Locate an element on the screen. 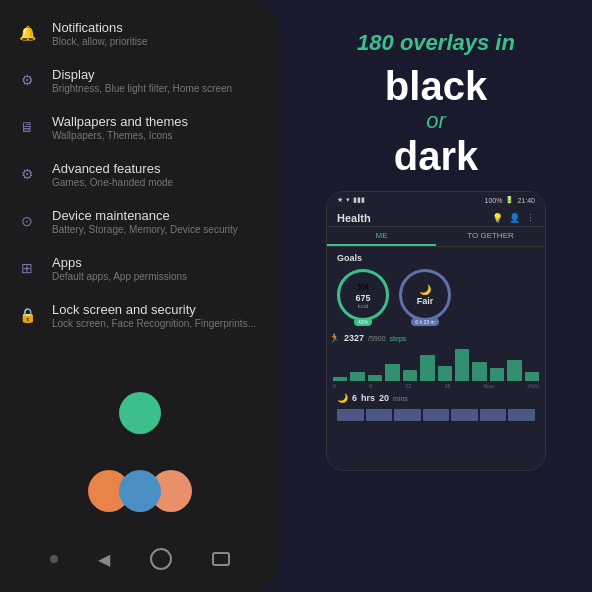 The height and width of the screenshot is (592, 592). settings-text-apps: Apps Default apps, App permissions is located at coordinates (120, 268).